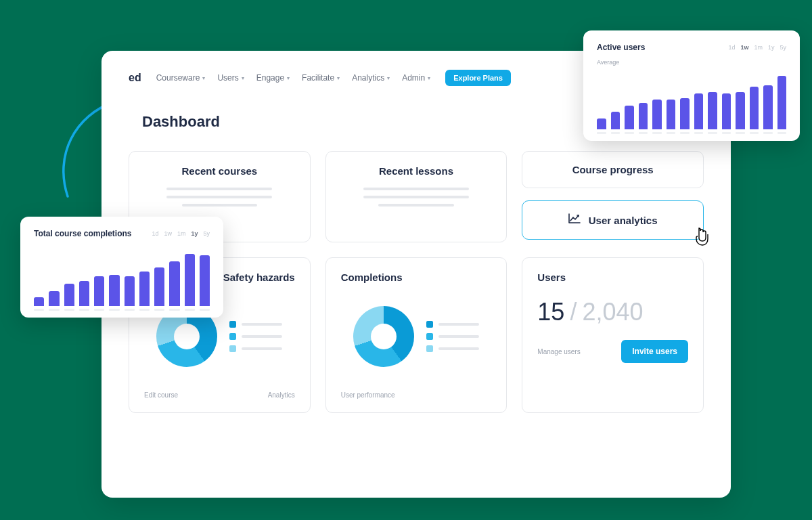 This screenshot has width=812, height=520. What do you see at coordinates (559, 352) in the screenshot?
I see `manage-users-link: Manage users` at bounding box center [559, 352].